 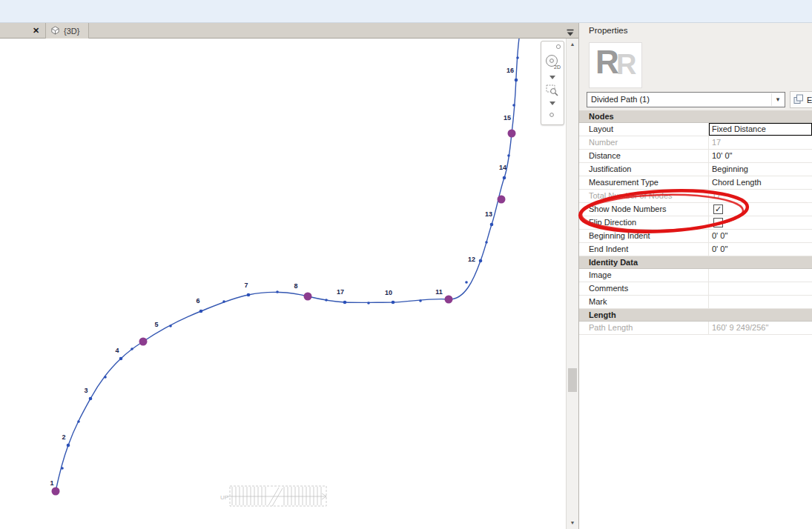 I want to click on property-name: Layout, so click(x=644, y=129).